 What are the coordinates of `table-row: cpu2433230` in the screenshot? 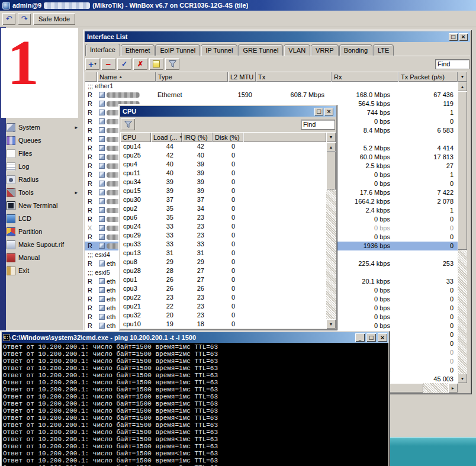 It's located at (223, 226).